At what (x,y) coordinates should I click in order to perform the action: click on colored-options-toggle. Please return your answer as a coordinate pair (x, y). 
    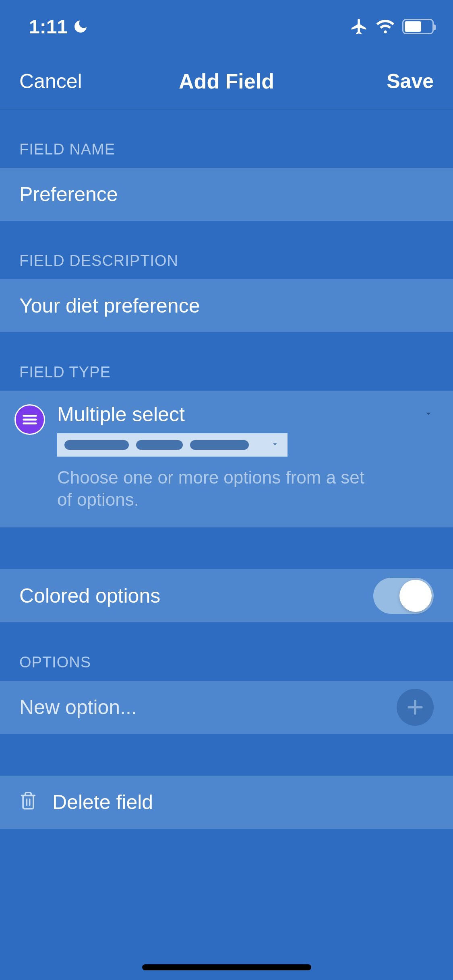
    Looking at the image, I should click on (403, 596).